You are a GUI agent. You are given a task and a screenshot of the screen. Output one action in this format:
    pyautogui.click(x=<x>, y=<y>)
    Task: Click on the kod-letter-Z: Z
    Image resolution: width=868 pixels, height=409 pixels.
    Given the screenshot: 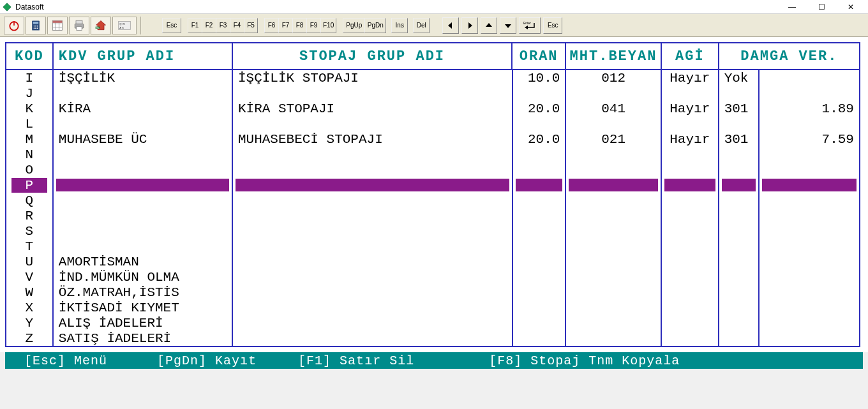 What is the action you would take?
    pyautogui.click(x=29, y=338)
    